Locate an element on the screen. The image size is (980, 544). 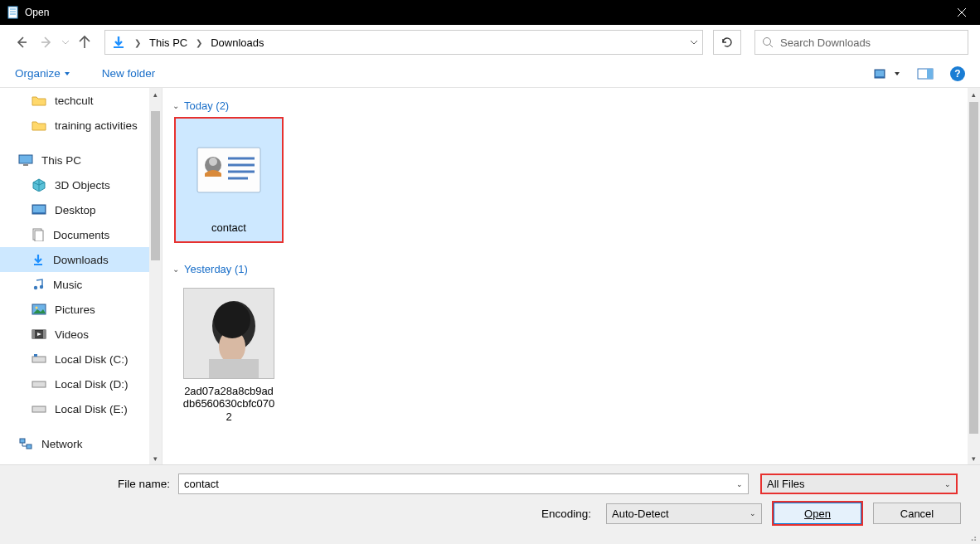
search-placeholder: Search Downloads is located at coordinates (826, 43).